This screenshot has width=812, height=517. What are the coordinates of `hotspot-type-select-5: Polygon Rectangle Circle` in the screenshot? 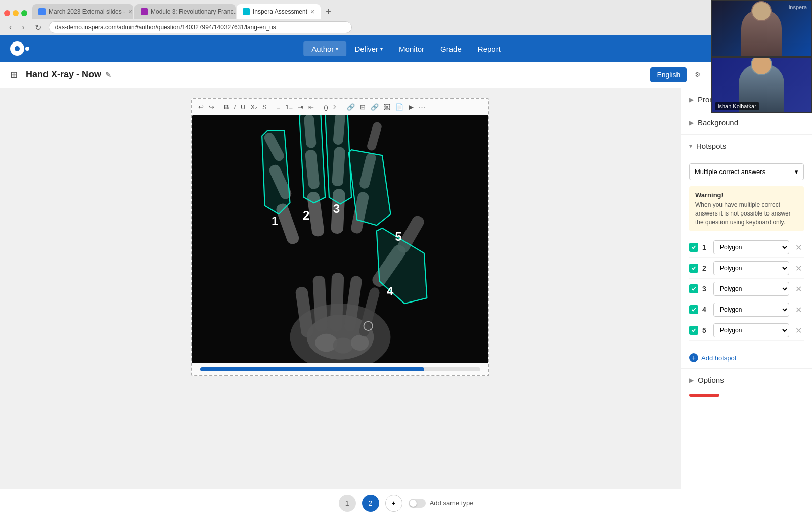 It's located at (751, 330).